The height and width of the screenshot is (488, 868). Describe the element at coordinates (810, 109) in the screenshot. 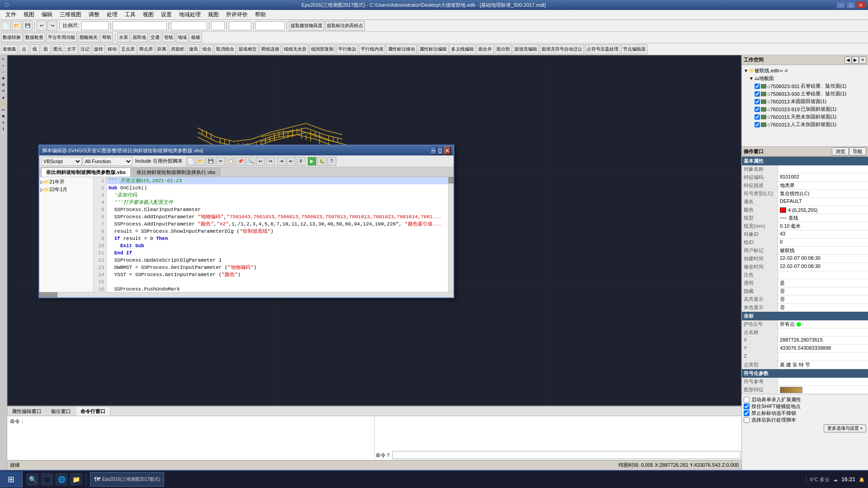

I see `list-item: ◇ 7601023-919 已加固斜坡面(1)` at that location.